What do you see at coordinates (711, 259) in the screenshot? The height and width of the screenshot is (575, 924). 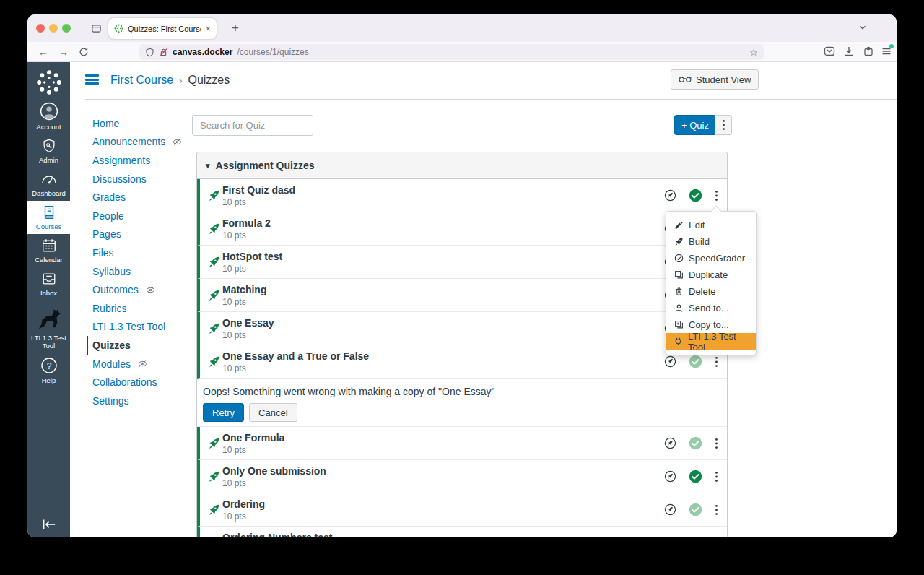 I see `menu-item-speedgrader: SpeedGrader` at bounding box center [711, 259].